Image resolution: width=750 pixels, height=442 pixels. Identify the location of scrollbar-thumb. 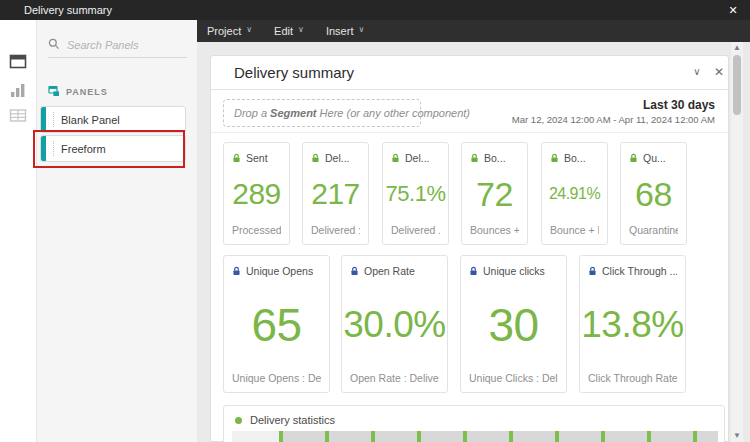
(737, 85).